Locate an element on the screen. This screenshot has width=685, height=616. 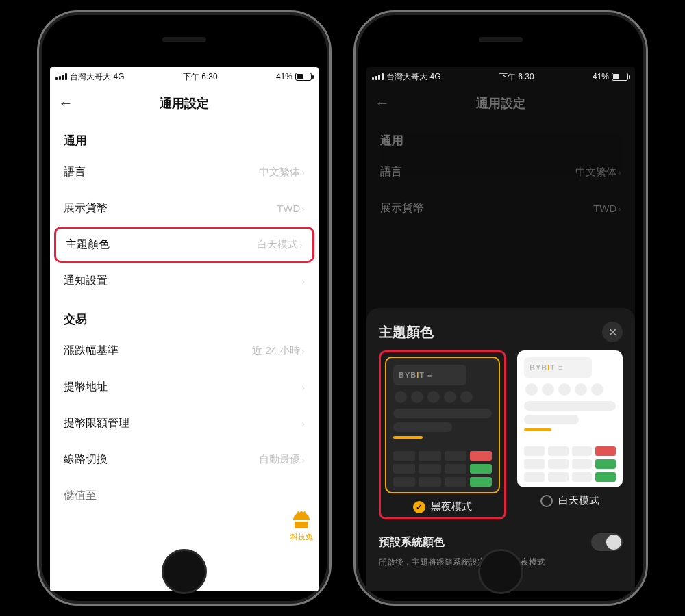
close-button: ✕ is located at coordinates (612, 332).